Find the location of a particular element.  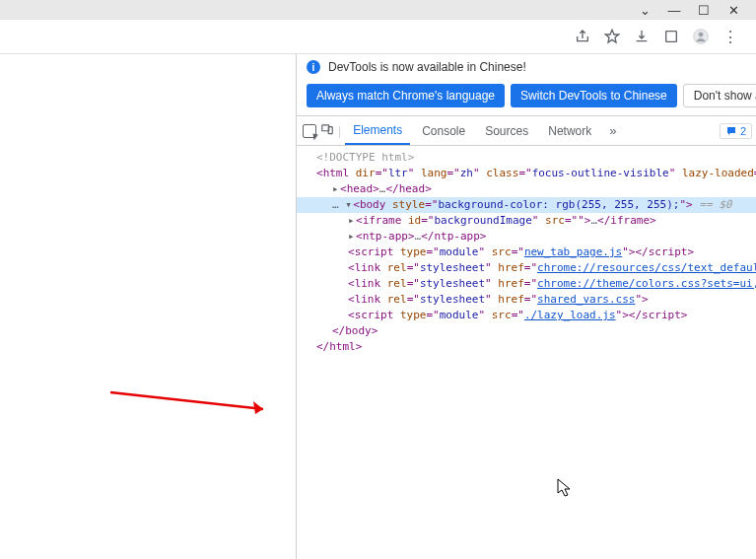

dismiss-button: Don't show again is located at coordinates (720, 96).